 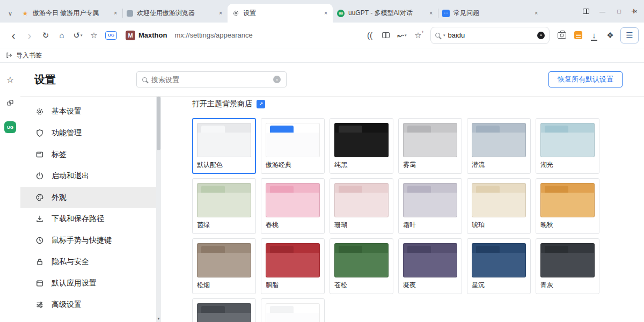 What do you see at coordinates (578, 35) in the screenshot?
I see `notes-button` at bounding box center [578, 35].